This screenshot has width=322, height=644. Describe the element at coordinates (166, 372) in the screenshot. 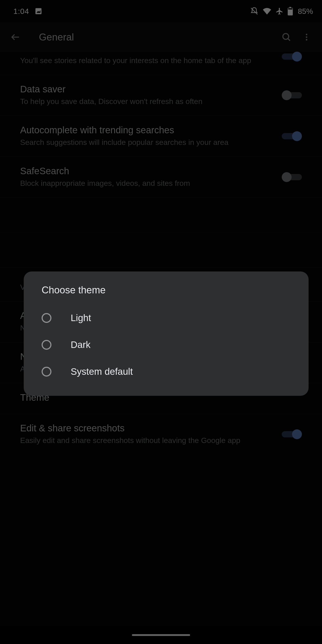

I see `theme-option-system: System default` at that location.